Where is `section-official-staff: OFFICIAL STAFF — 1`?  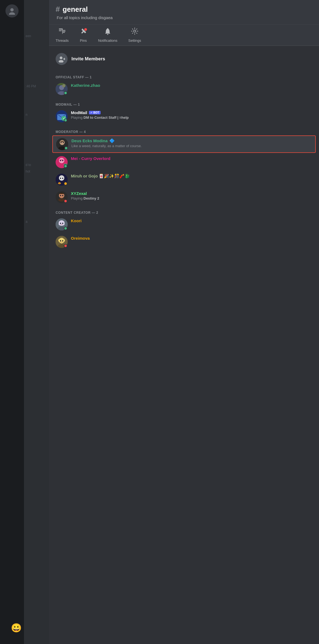
section-official-staff: OFFICIAL STAFF — 1 is located at coordinates (184, 77).